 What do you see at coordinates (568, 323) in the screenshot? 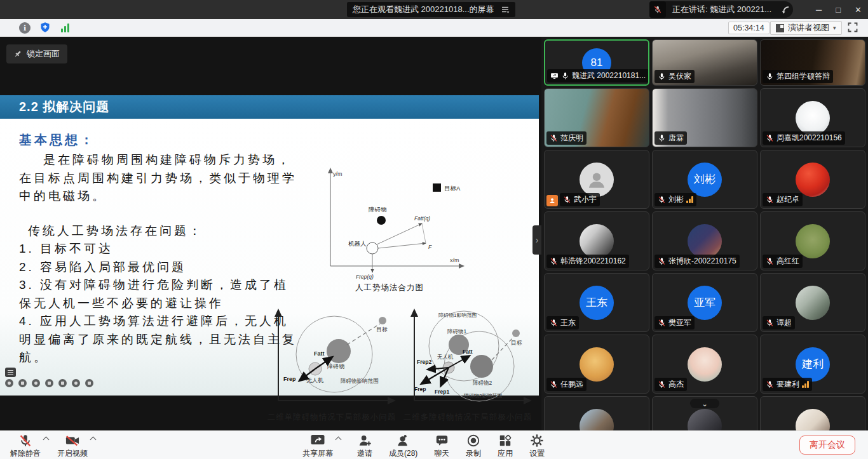
I see `participant-name: 王东` at bounding box center [568, 323].